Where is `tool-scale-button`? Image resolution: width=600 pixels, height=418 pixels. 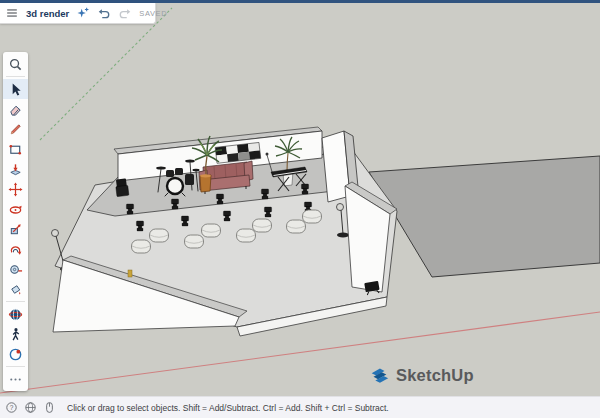
tool-scale-button is located at coordinates (16, 229).